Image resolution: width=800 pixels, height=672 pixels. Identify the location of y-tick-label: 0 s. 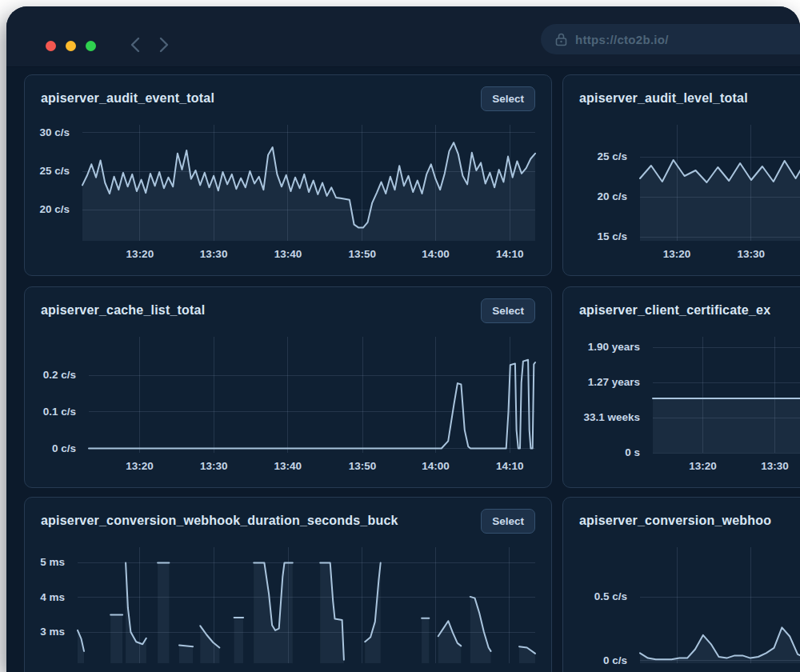
(632, 453).